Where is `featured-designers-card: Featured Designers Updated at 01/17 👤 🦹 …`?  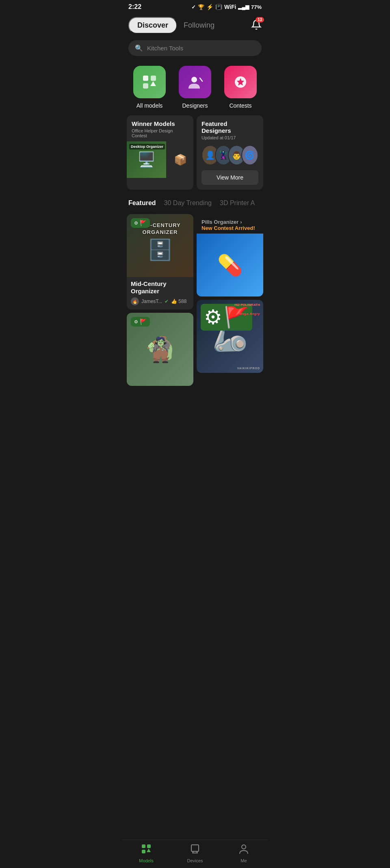
featured-designers-card: Featured Designers Updated at 01/17 👤 🦹 … is located at coordinates (230, 153).